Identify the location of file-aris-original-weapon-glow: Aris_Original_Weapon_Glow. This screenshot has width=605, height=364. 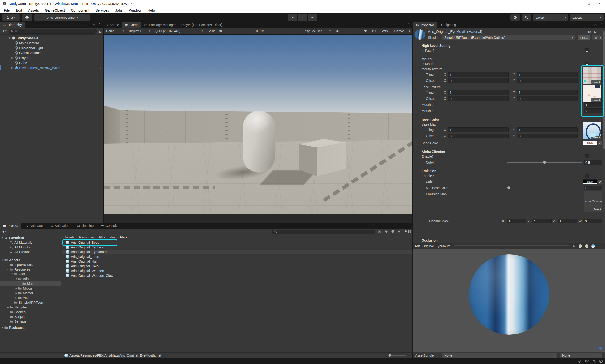
(237, 276).